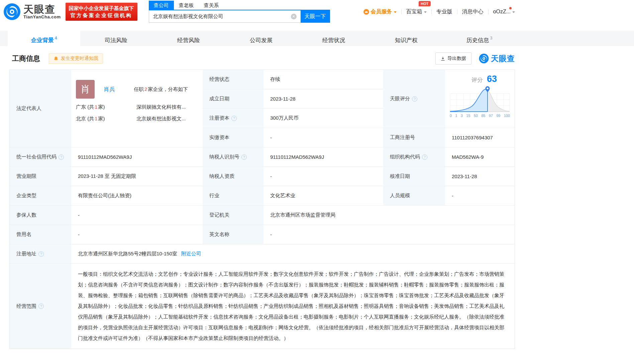 This screenshot has height=364, width=634. I want to click on search-tabs: 查公司 查老板 查关系, so click(239, 5).